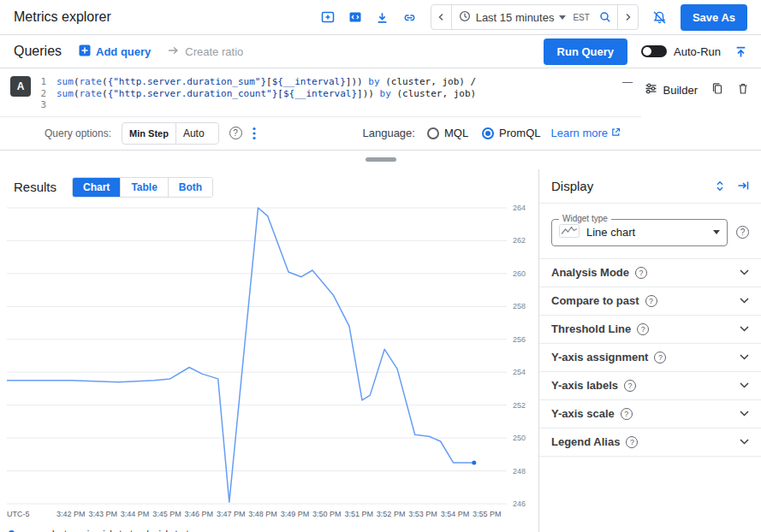 Image resolution: width=761 pixels, height=532 pixels. What do you see at coordinates (269, 529) in the screenshot?
I see `chart-legend: saucy-cluster zci-quickstart-ns/quicksta…` at bounding box center [269, 529].